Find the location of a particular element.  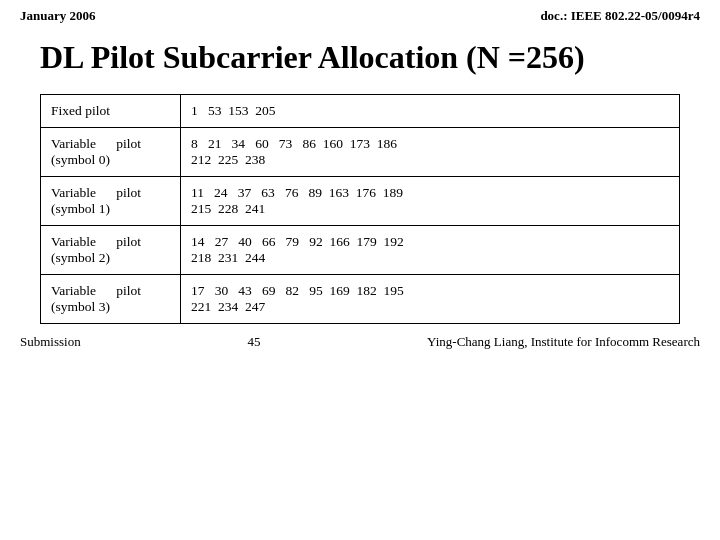

row-values-symbol2: 14 27 40 66 79 92 166 179 192 218 231 24… is located at coordinates (430, 250).